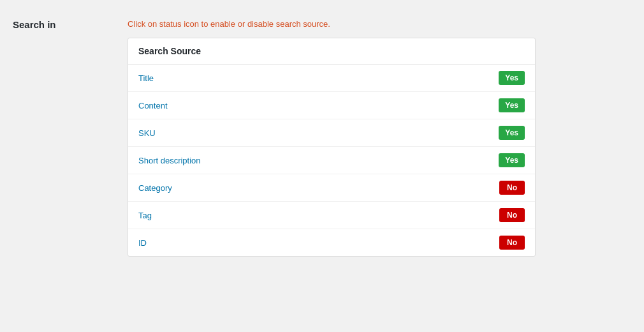  I want to click on info-text: Click on status icon to enable or disabl…, so click(379, 20).